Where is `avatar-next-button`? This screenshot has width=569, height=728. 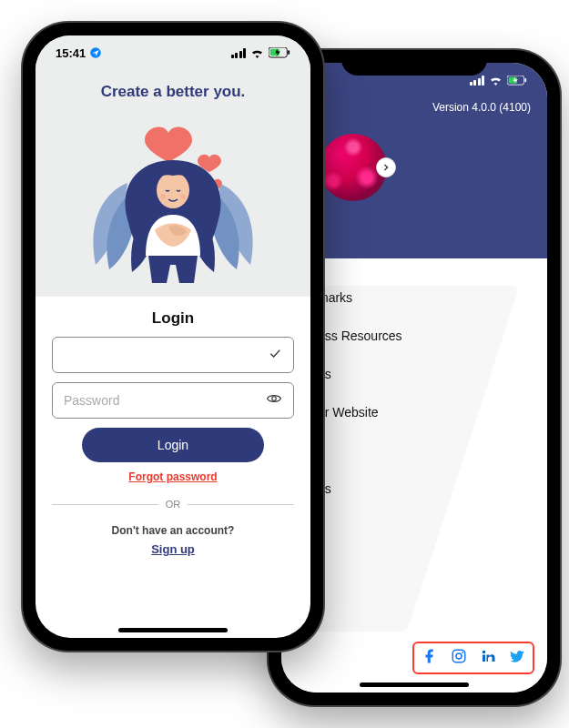 avatar-next-button is located at coordinates (386, 167).